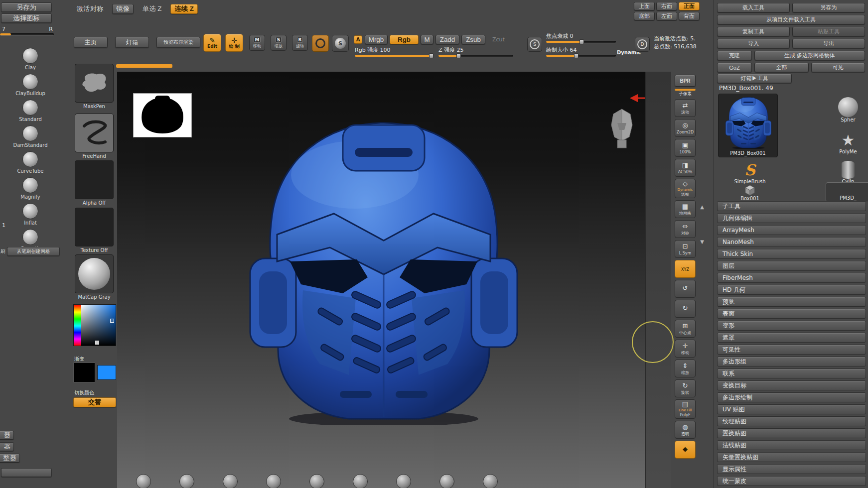  Describe the element at coordinates (95, 325) in the screenshot. I see `color-picker` at that location.